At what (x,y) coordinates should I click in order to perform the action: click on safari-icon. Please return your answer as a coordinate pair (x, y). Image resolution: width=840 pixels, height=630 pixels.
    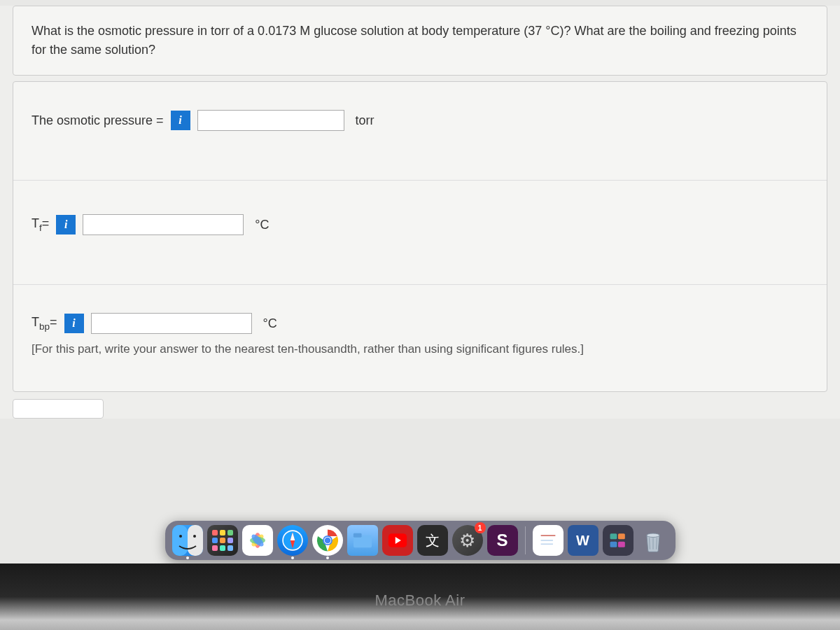
    Looking at the image, I should click on (293, 540).